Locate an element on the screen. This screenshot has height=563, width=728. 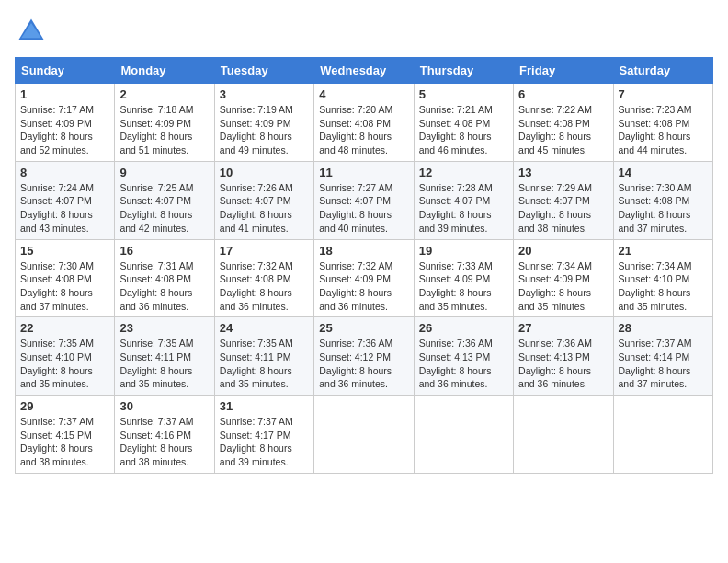
day-info: Sunrise: 7:36 AM Sunset: 4:12 PM Dayligh… is located at coordinates (364, 364).